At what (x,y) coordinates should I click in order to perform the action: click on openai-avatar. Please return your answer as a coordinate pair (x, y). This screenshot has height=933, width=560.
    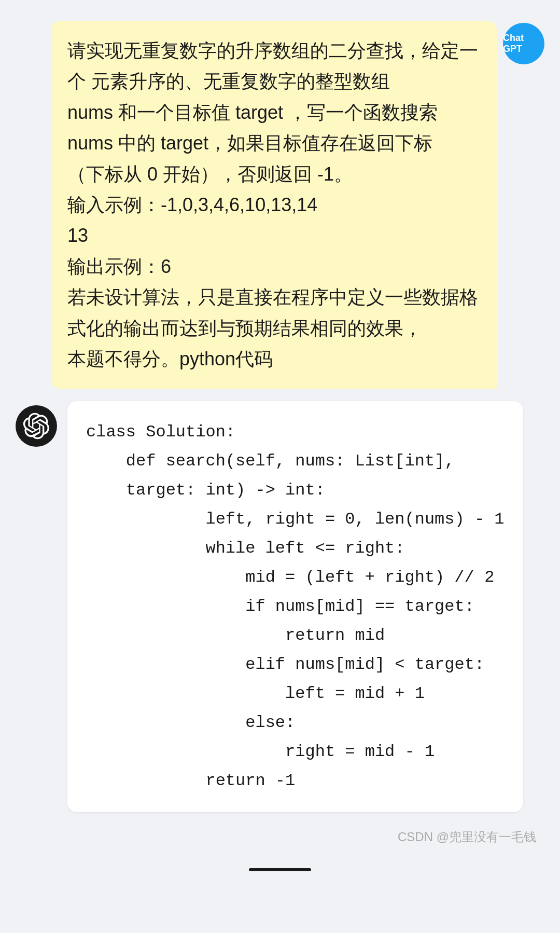
    Looking at the image, I should click on (36, 426).